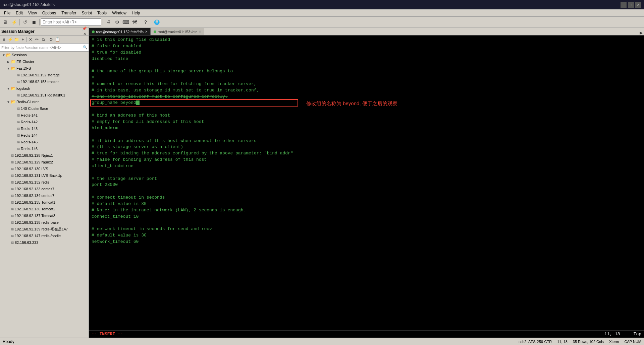  I want to click on tree-sessions-root: ▼ 📂 Sessions, so click(44, 55).